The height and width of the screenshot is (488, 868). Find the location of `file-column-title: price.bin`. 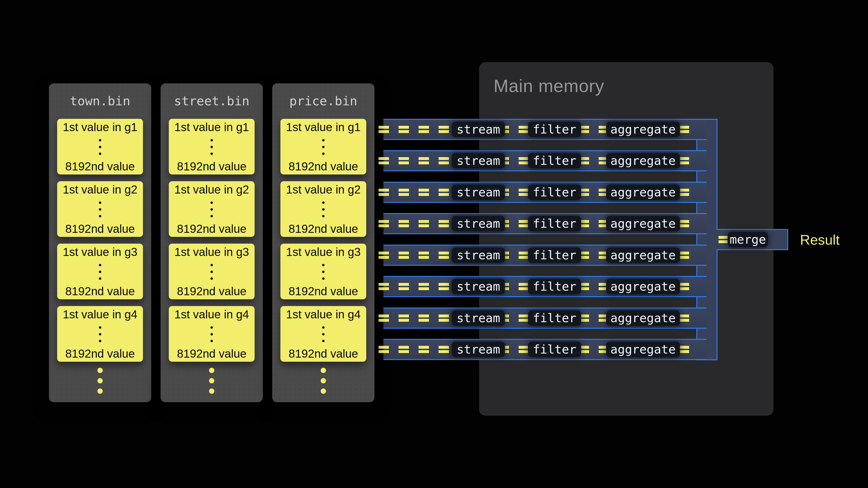

file-column-title: price.bin is located at coordinates (323, 96).